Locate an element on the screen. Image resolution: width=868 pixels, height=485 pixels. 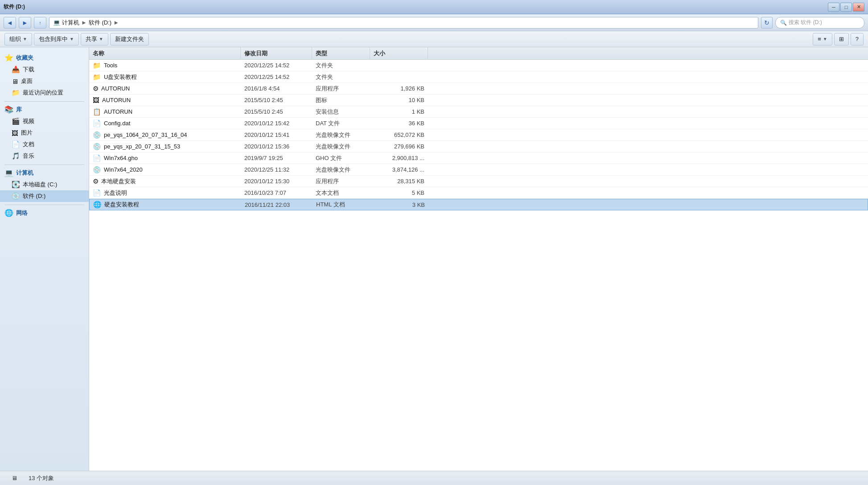
sidebar-item-drive-c: 💽 本地磁盘 (C:) is located at coordinates (45, 185).